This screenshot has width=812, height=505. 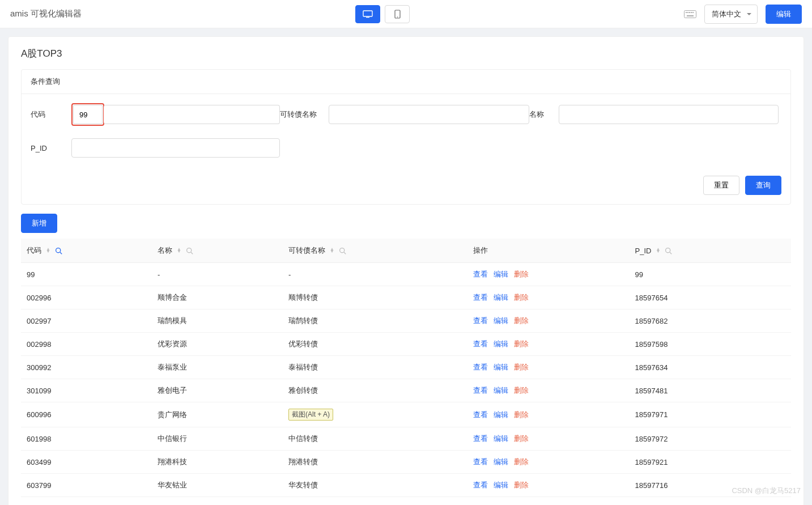 I want to click on page-title: A股TOP3, so click(x=406, y=53).